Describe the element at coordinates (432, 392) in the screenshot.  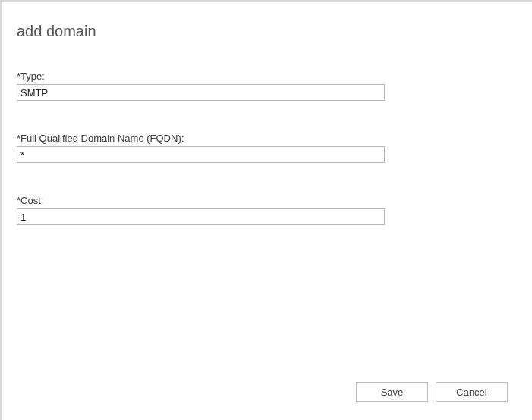
I see `button-row: Save Cancel` at that location.